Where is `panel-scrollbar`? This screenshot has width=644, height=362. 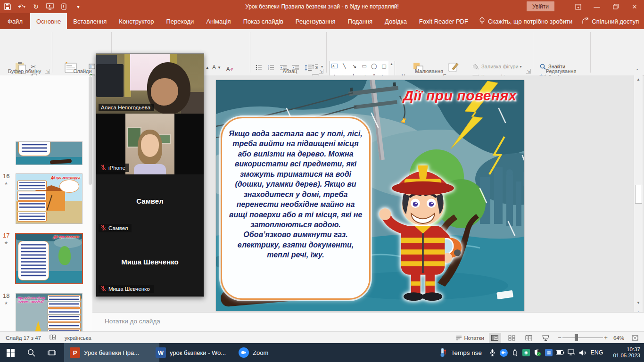 panel-scrollbar is located at coordinates (91, 131).